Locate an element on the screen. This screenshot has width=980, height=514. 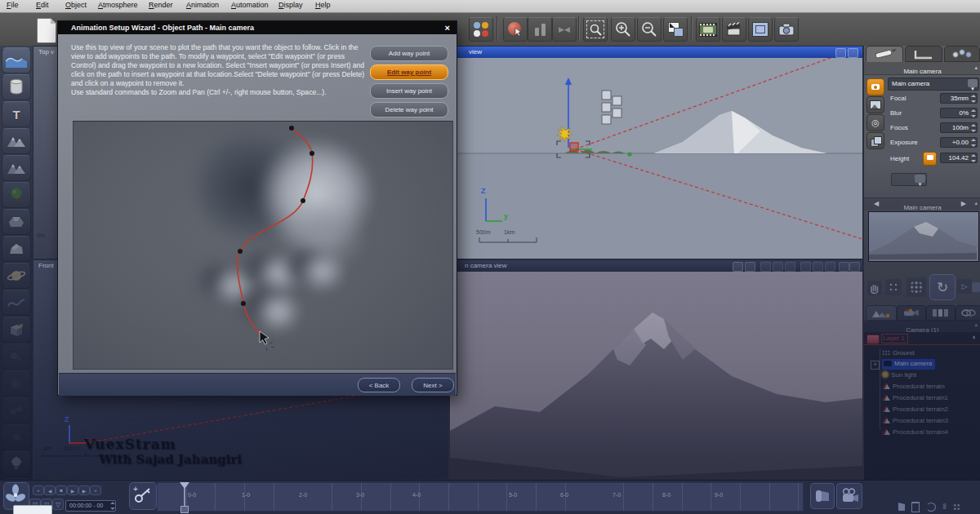
page-corner-icon is located at coordinates (902, 507).